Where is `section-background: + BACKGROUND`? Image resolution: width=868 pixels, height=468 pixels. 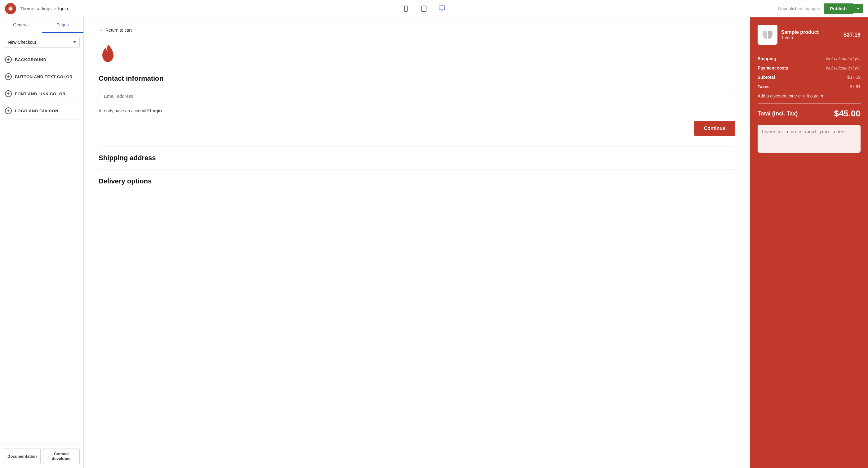
section-background: + BACKGROUND is located at coordinates (42, 60).